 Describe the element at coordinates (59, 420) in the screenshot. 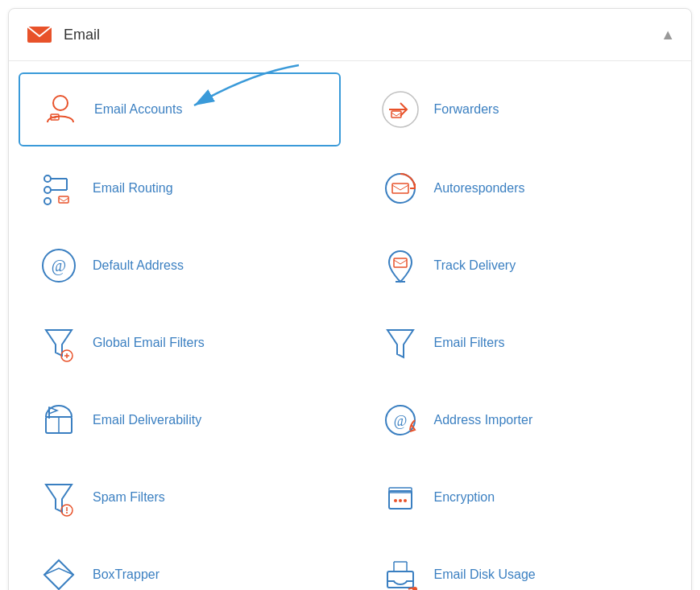

I see `email-deliverability-icon` at that location.